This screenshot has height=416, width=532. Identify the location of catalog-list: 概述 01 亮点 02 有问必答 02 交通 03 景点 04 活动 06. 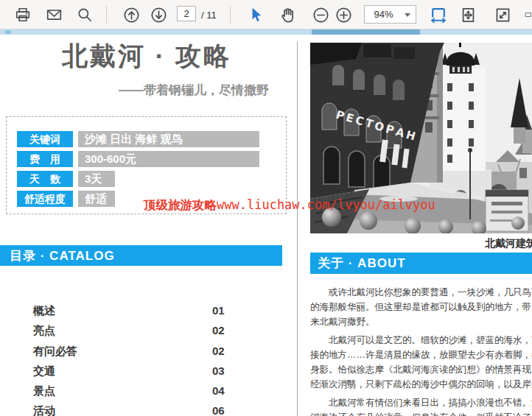
(122, 358).